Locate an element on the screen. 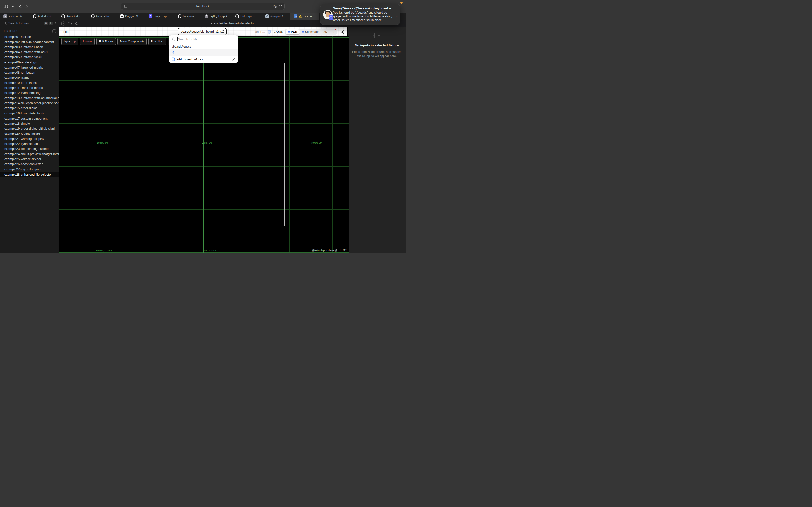 The width and height of the screenshot is (812, 507). text-cursor is located at coordinates (178, 39).